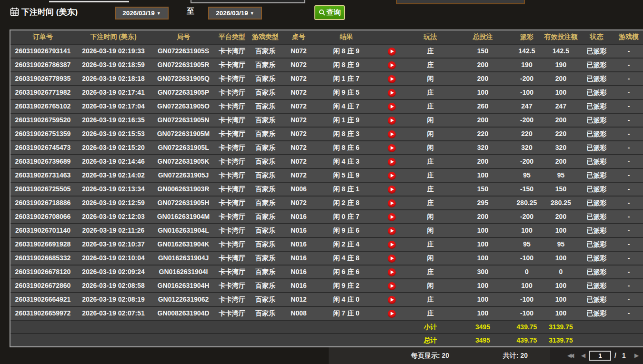 The height and width of the screenshot is (364, 643). Describe the element at coordinates (346, 175) in the screenshot. I see `result: 闲 5 庄 9` at that location.